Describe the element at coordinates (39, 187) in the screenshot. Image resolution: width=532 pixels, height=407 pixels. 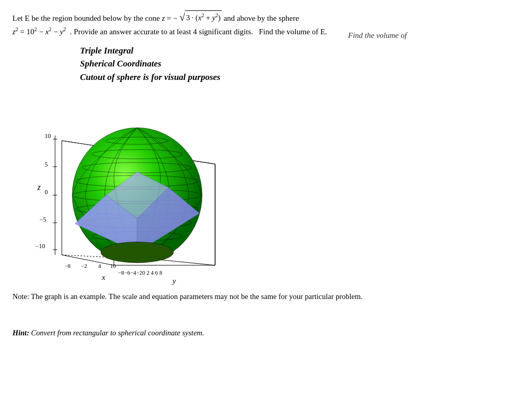
I see `svg-text: z` at that location.